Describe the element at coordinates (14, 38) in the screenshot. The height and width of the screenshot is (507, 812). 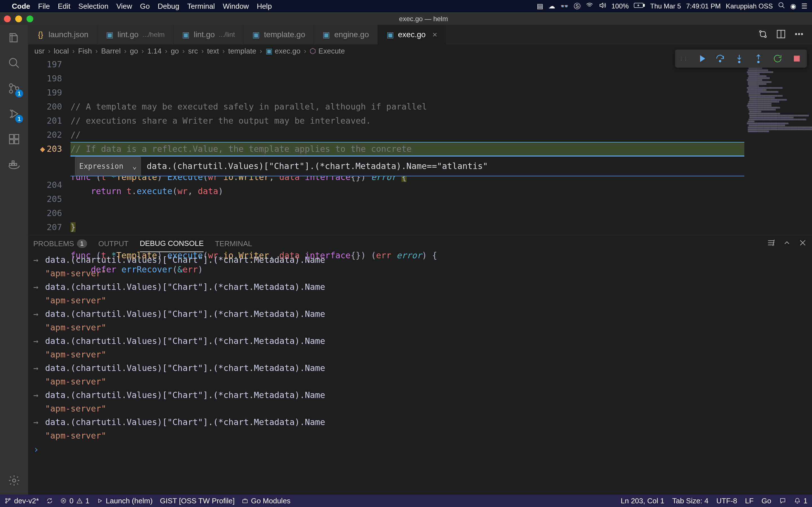
I see `explorer-icon` at that location.